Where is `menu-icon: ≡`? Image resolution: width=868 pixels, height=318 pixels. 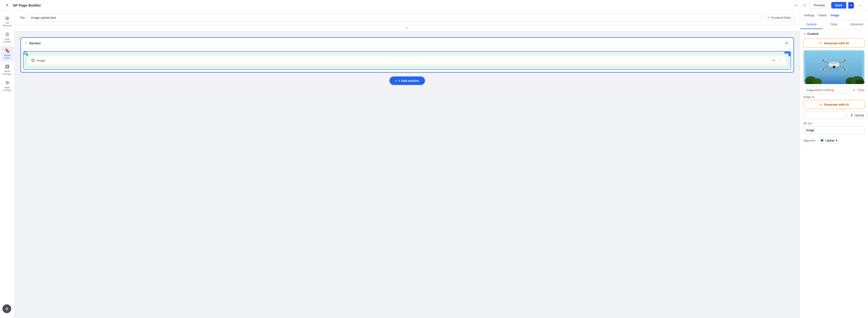 menu-icon: ≡ is located at coordinates (7, 5).